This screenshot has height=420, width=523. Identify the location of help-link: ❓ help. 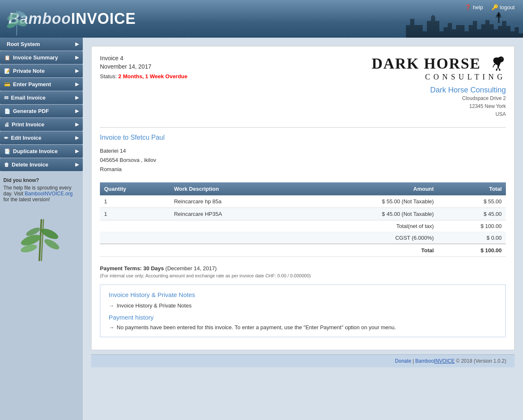
(474, 8).